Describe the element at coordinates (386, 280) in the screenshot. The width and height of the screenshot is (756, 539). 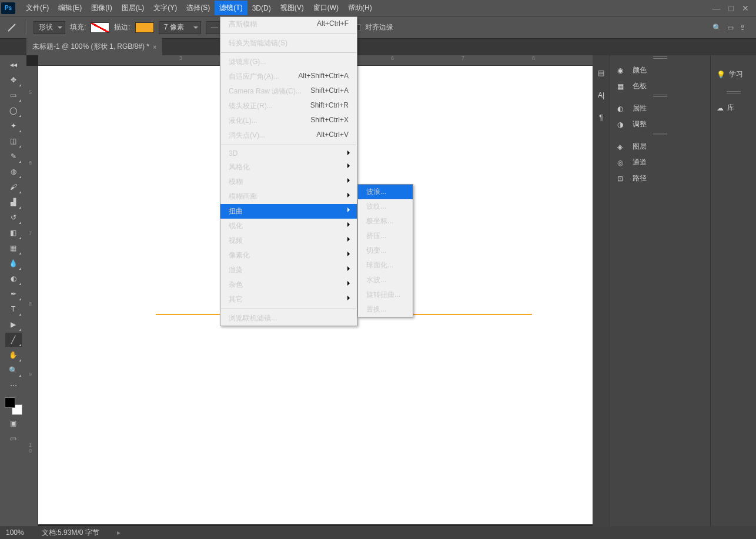
I see `distort-zigzag: 水波...` at that location.